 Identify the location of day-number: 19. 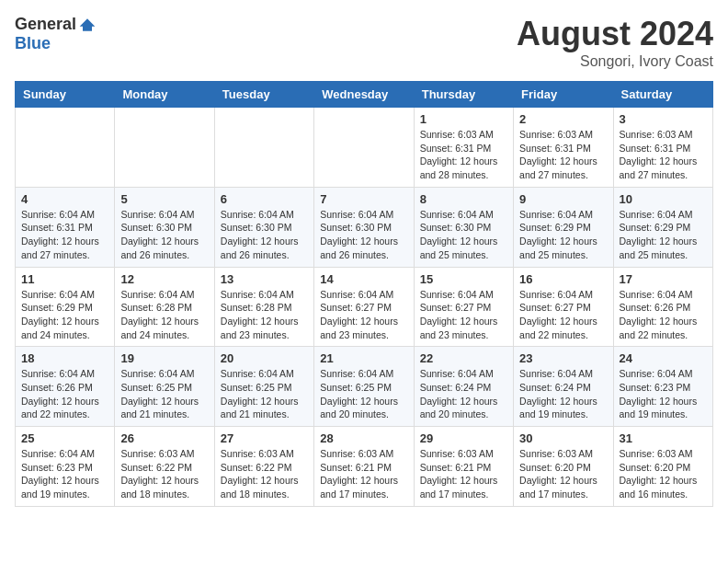
(164, 359).